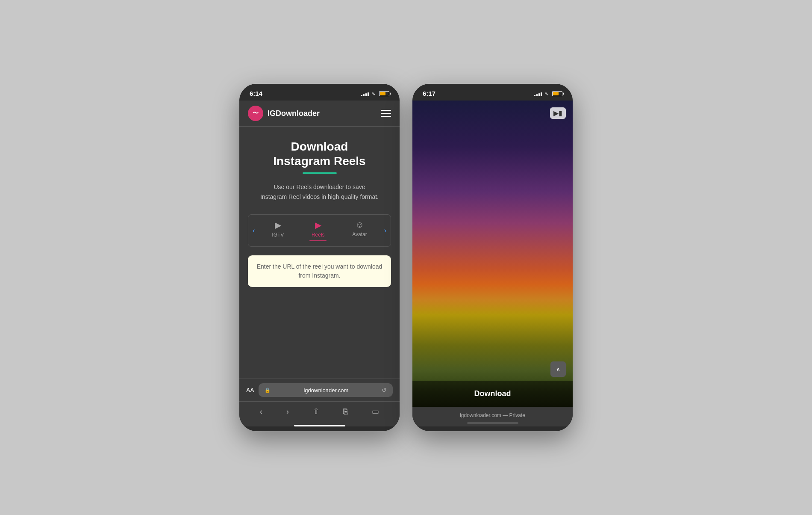 The image size is (812, 515). What do you see at coordinates (429, 93) in the screenshot?
I see `time-display-2: 6:17` at bounding box center [429, 93].